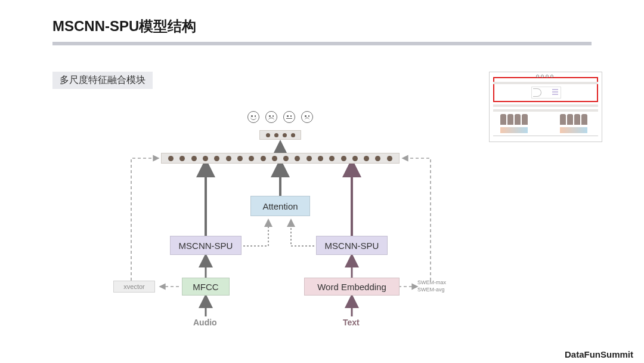 Image resolution: width=644 pixels, height=363 pixels. Describe the element at coordinates (103, 80) in the screenshot. I see `section-subtitle: 多尺度特征融合模块` at that location.